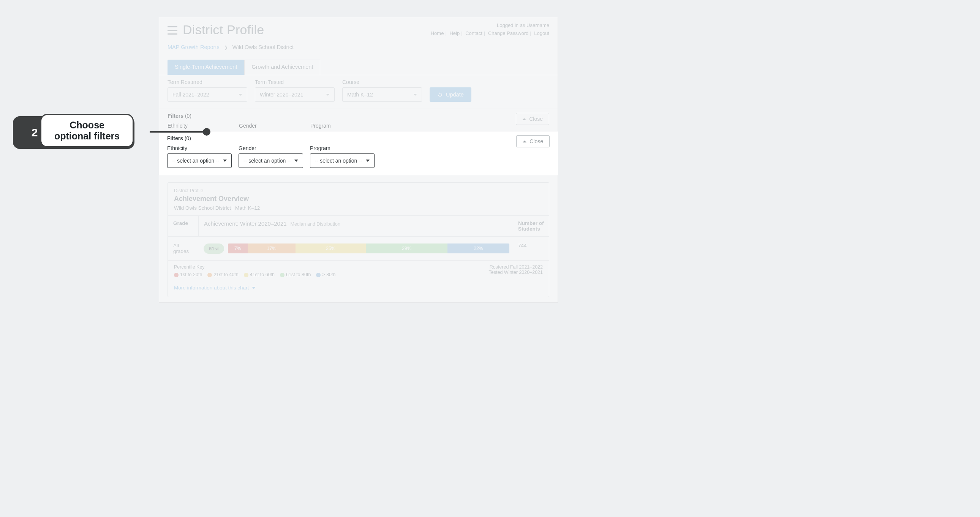 The height and width of the screenshot is (517, 980). Describe the element at coordinates (207, 132) in the screenshot. I see `annotation-pointer-dot` at that location.